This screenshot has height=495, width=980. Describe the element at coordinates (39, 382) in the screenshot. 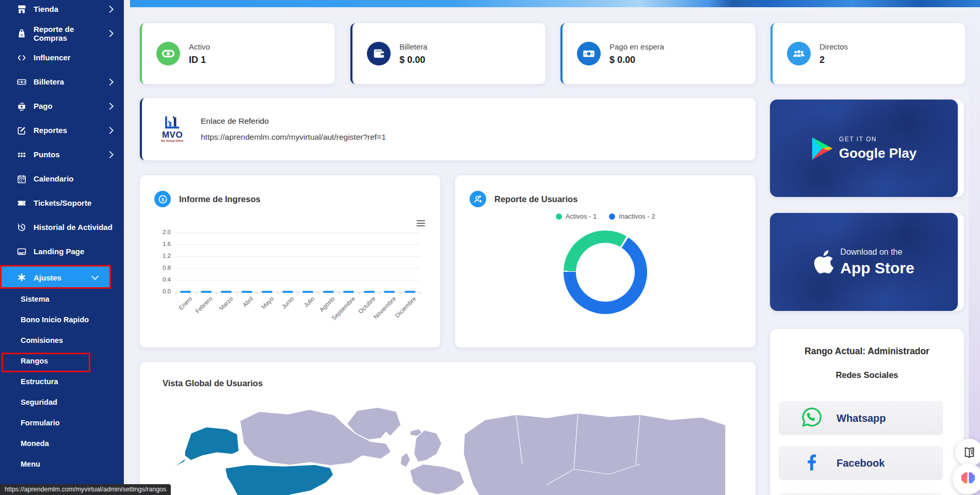

I see `sidebar-subitem-label: Estructura` at that location.